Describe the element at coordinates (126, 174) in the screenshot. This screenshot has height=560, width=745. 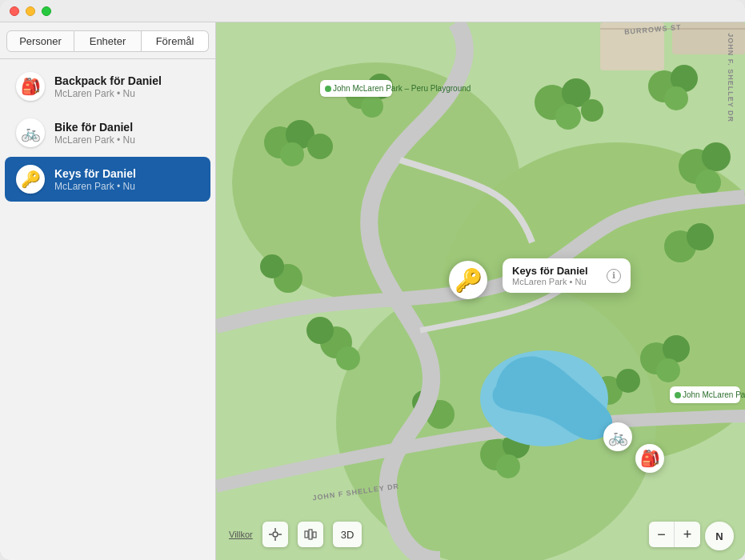
I see `keys-title: Keys för Daniel` at that location.